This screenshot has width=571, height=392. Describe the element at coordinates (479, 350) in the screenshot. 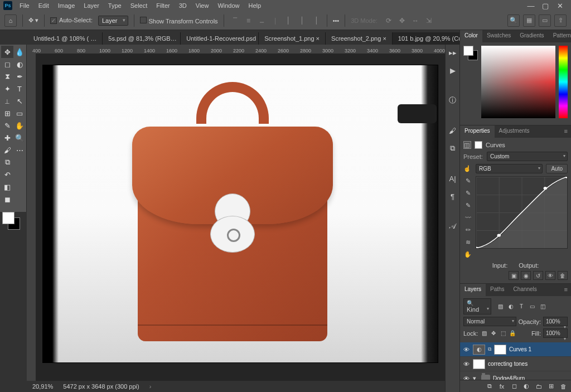

I see `adjustment-thumb: ◐` at that location.